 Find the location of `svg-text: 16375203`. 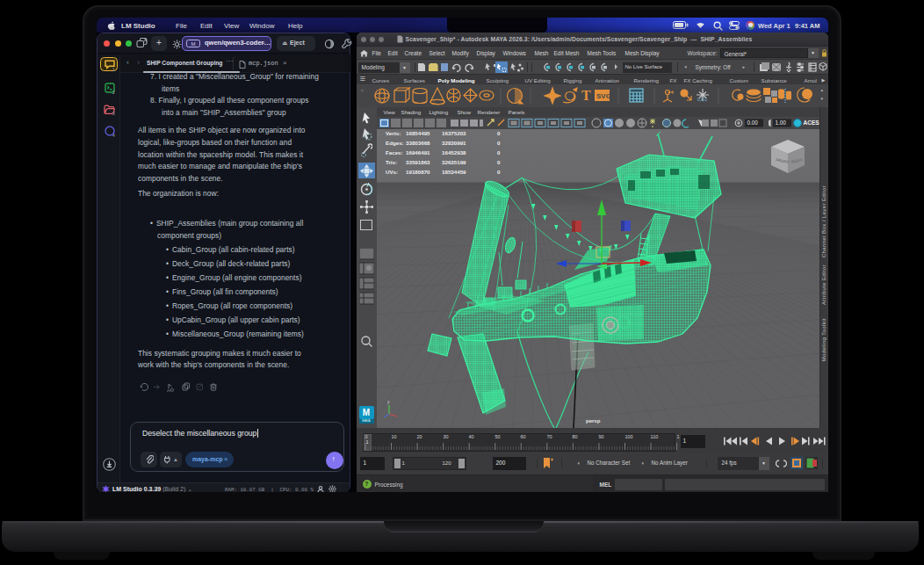

svg-text: 16375203 is located at coordinates (454, 134).